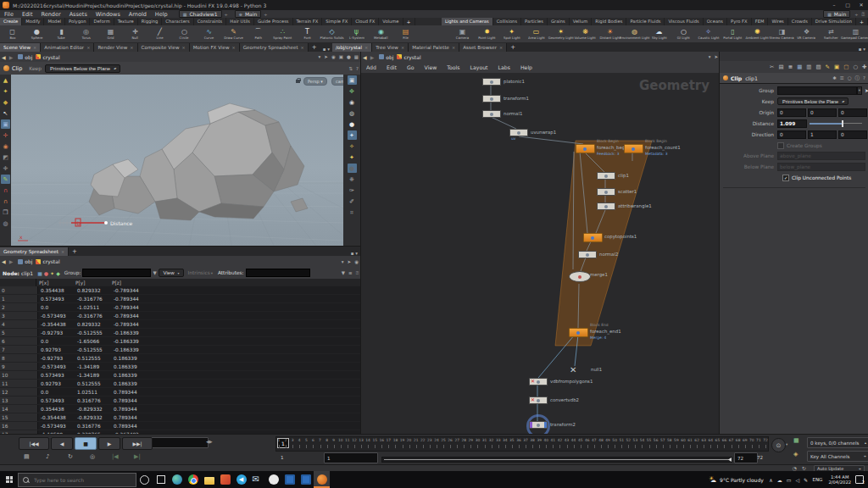 The image size is (868, 488). I want to click on net-forward-icon: ▶, so click(373, 58).